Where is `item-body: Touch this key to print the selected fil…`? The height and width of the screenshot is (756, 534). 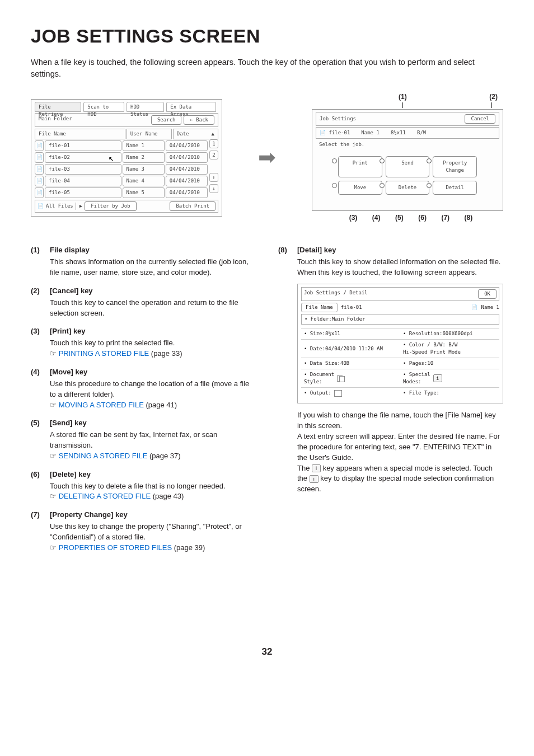 item-body: Touch this key to print the selected fil… is located at coordinates (153, 344).